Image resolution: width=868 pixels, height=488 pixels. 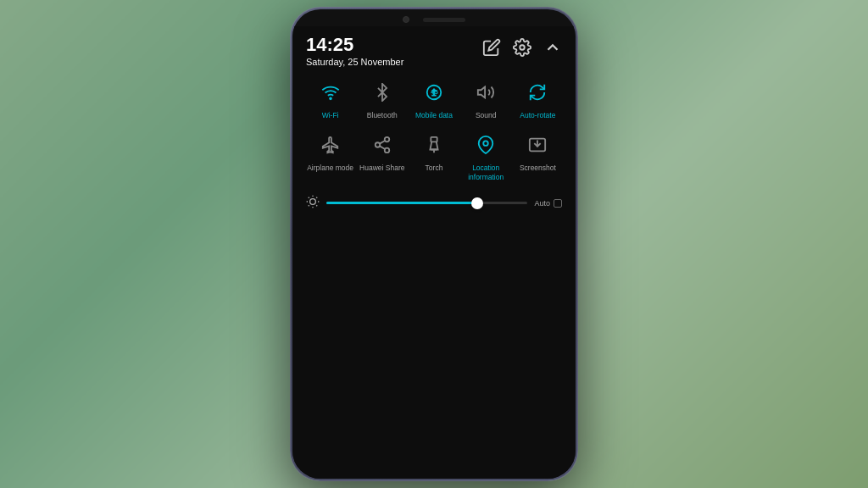 I want to click on sound-label: Sound, so click(x=487, y=115).